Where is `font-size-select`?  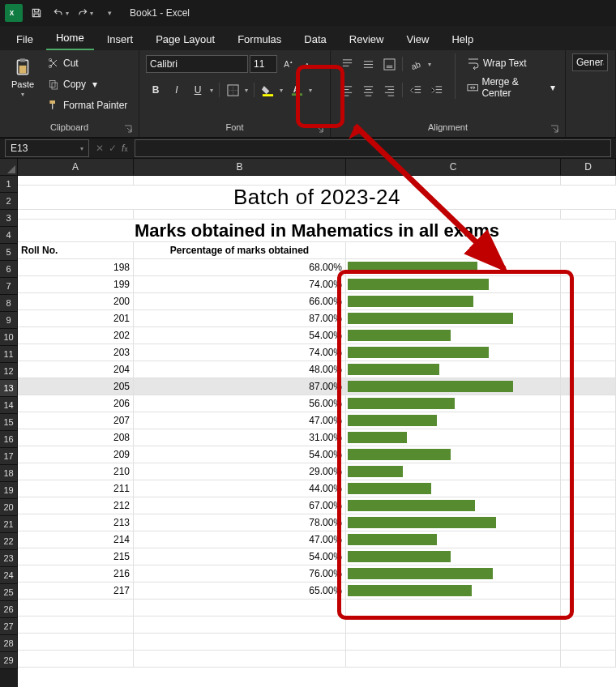
font-size-select is located at coordinates (263, 64).